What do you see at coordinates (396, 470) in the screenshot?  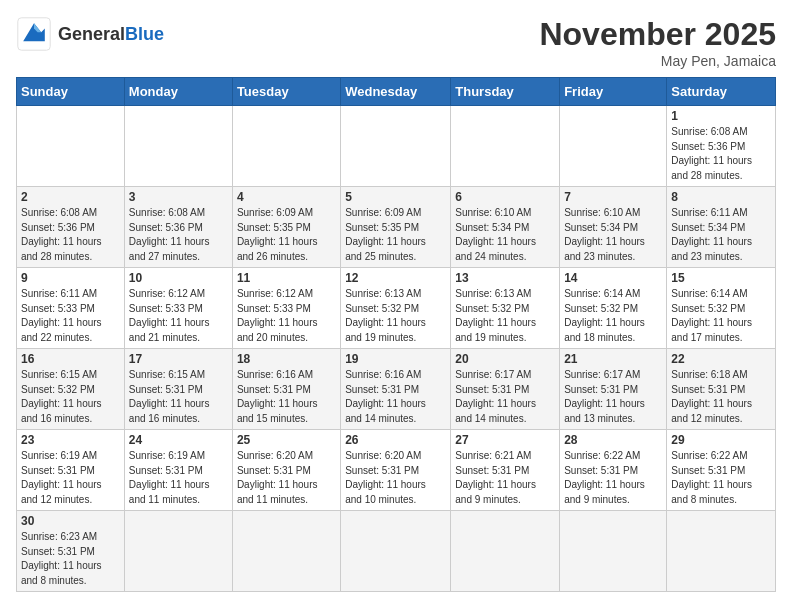 I see `calendar-cell: 26Sunrise: 6:20 AM Sunset: 5:31 PM Dayli…` at bounding box center [396, 470].